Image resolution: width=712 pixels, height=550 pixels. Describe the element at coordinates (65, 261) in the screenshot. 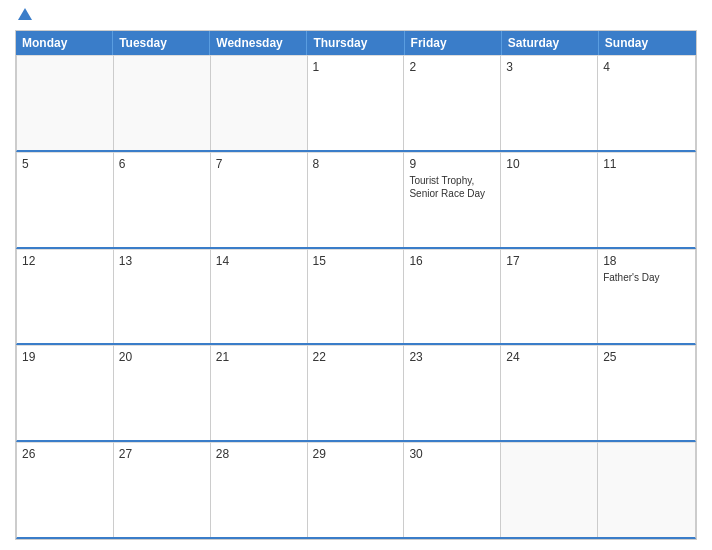

I see `day-number: 12` at that location.